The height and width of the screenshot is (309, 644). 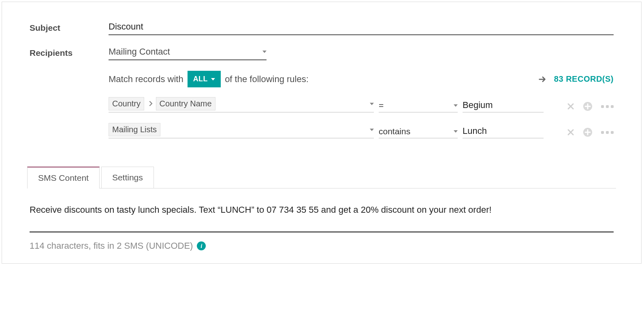 I want to click on tab-label: SMS Content, so click(x=63, y=178).